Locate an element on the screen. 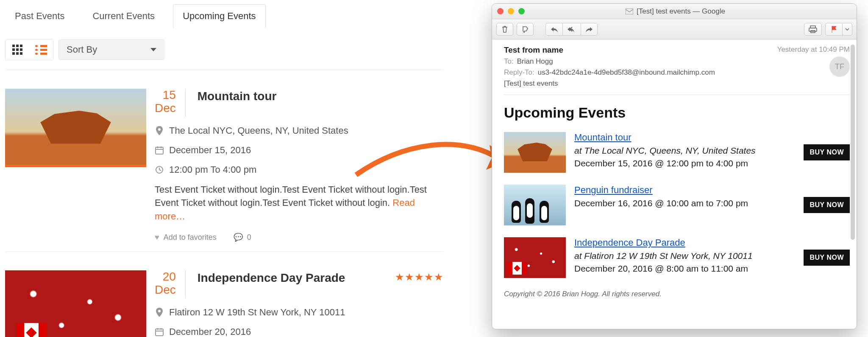 This screenshot has width=868, height=337. junk-button is located at coordinates (525, 29).